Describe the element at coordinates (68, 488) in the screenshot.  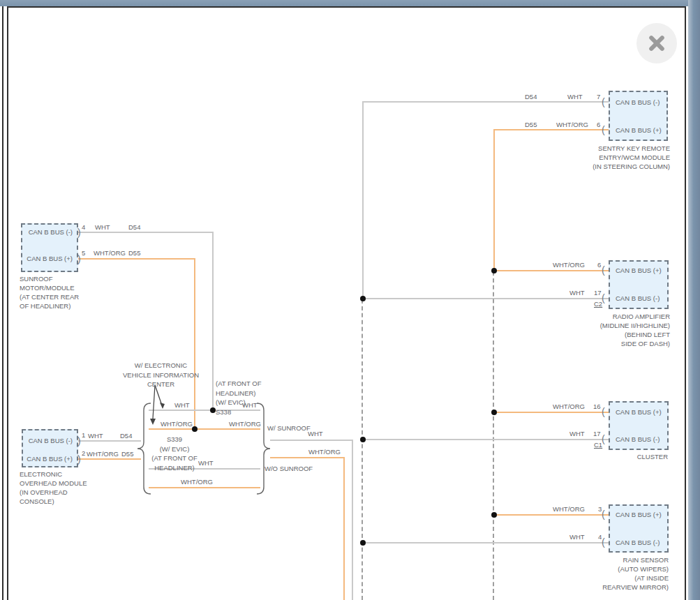
I see `module-caption-overhead: ELECTRONIC OVERHEAD MODULE (IN OVERHEAD …` at that location.